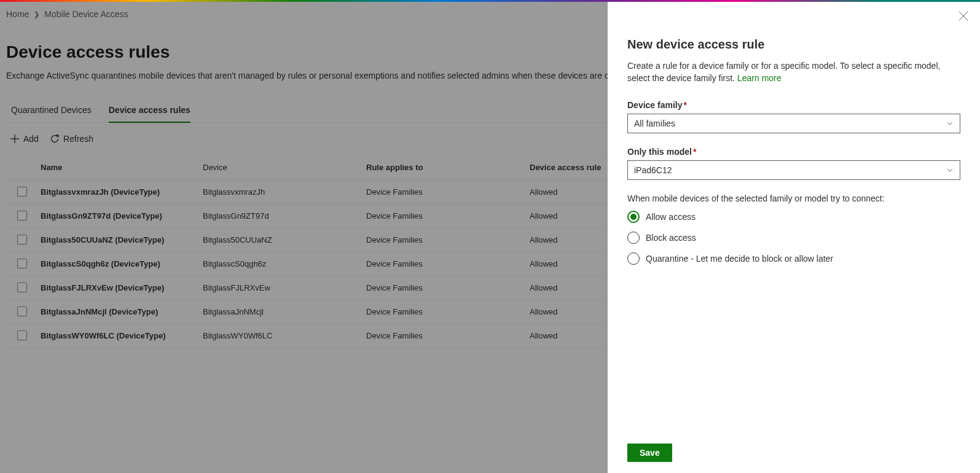  What do you see at coordinates (660, 152) in the screenshot?
I see `model-label-text: Only this model` at bounding box center [660, 152].